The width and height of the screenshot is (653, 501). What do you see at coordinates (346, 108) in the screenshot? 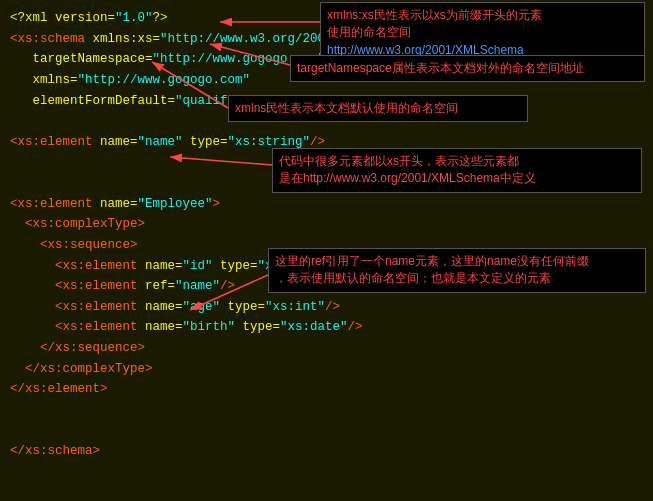
I see `ann3-text: xmlns民性表示本文档默认使用的命名空间` at bounding box center [346, 108].